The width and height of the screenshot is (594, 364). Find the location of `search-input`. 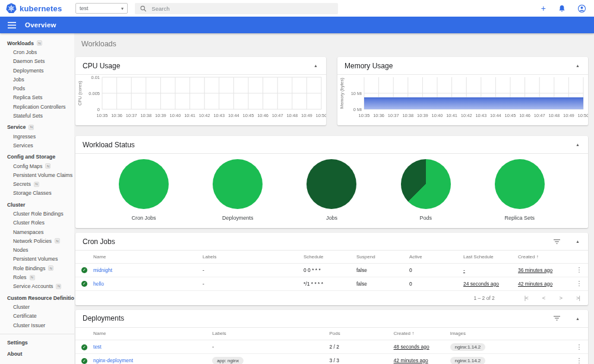

search-input is located at coordinates (242, 8).